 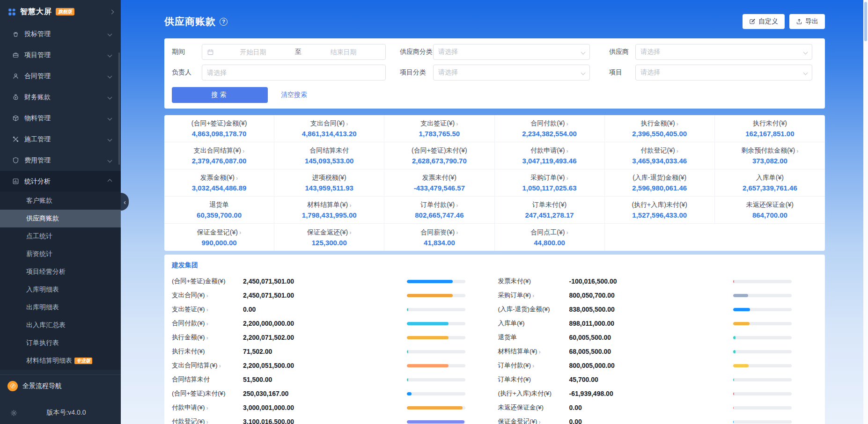 I want to click on stat-value: 2,379,476,087.00, so click(x=219, y=161).